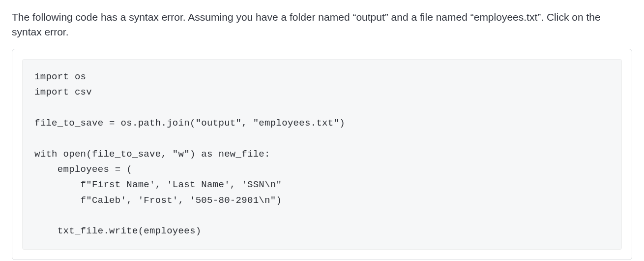 This screenshot has width=644, height=261. What do you see at coordinates (322, 93) in the screenshot?
I see `code-line: import csv` at bounding box center [322, 93].